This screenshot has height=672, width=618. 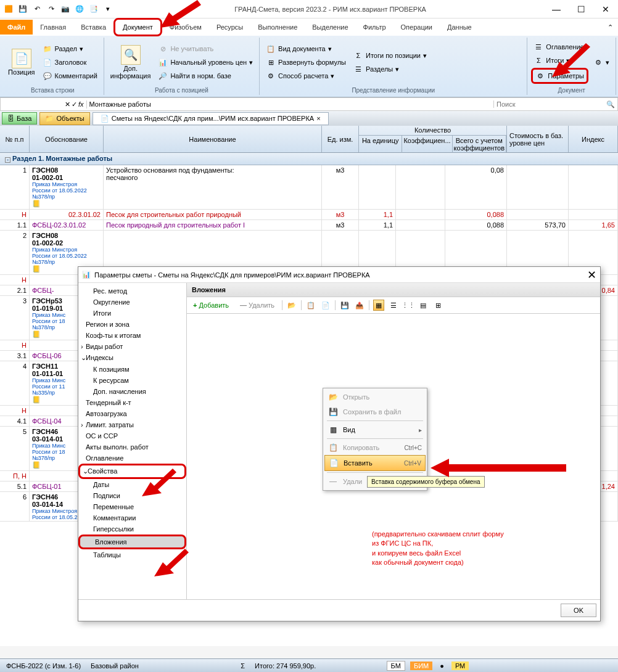 I want to click on delete-button: — Удалить, so click(x=257, y=305).